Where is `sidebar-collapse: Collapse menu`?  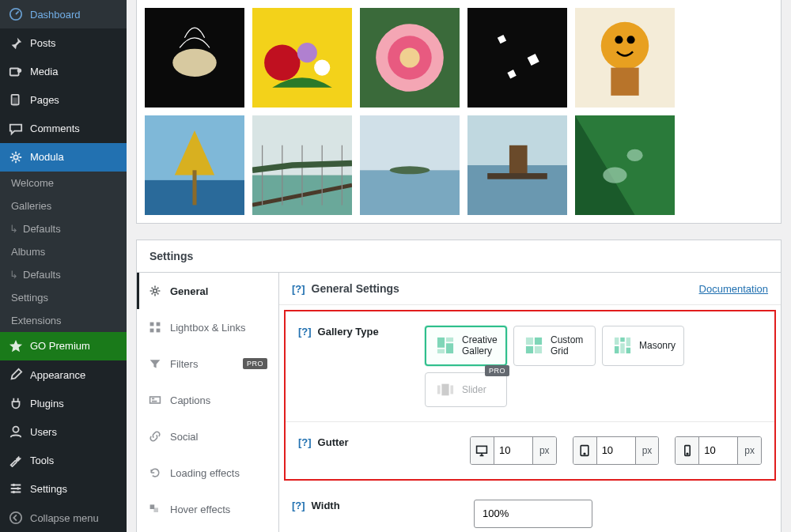 sidebar-collapse: Collapse menu is located at coordinates (63, 518).